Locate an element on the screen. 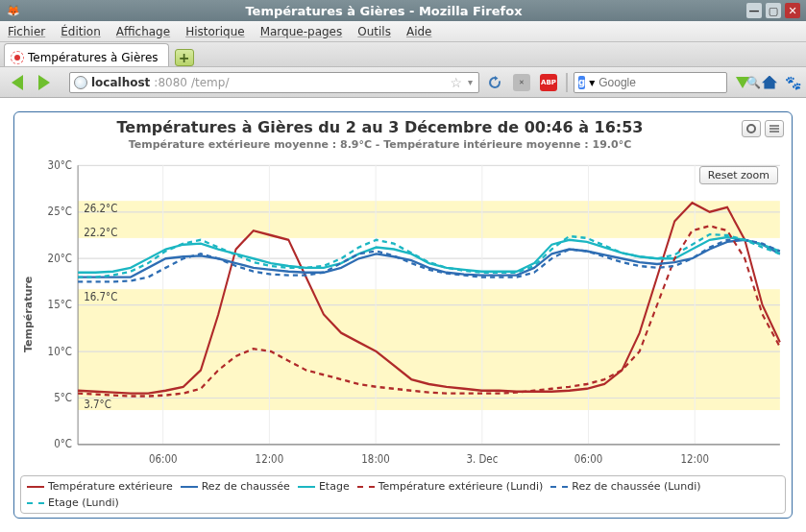 This screenshot has height=532, width=806. legend-label: Rez de chaussée (Lundi) is located at coordinates (636, 486).